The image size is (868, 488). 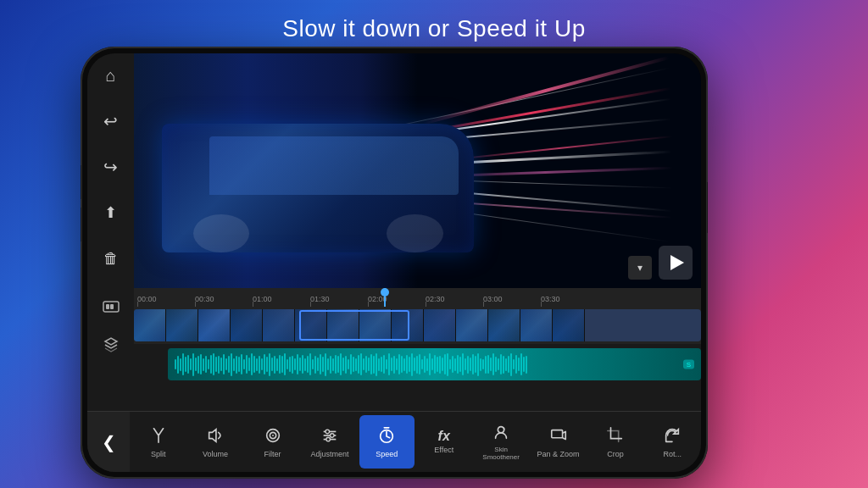 What do you see at coordinates (615, 454) in the screenshot?
I see `crop-label: Crop` at bounding box center [615, 454].